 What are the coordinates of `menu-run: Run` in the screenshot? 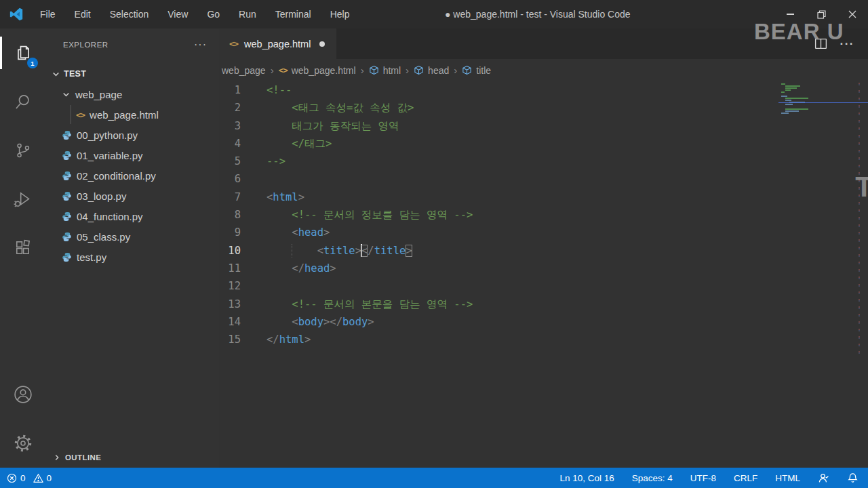 It's located at (248, 14).